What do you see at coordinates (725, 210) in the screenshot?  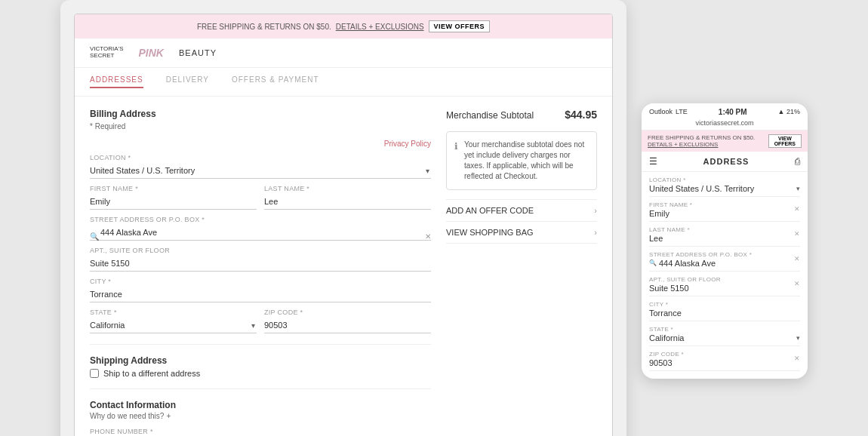 I see `phone-first-name-field: FIRST NAME * Emily ✕` at bounding box center [725, 210].